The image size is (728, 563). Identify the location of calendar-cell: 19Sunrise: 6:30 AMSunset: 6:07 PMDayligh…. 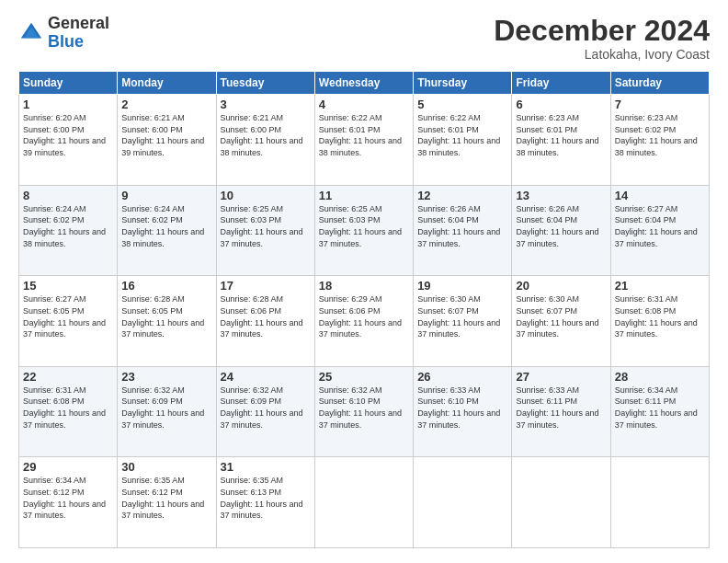
(463, 322).